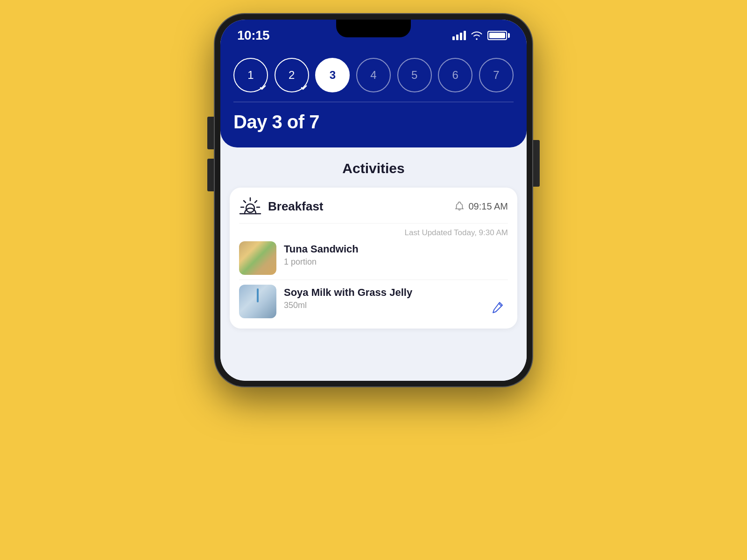 The image size is (747, 560). Describe the element at coordinates (296, 206) in the screenshot. I see `activity-name: Breakfast` at that location.